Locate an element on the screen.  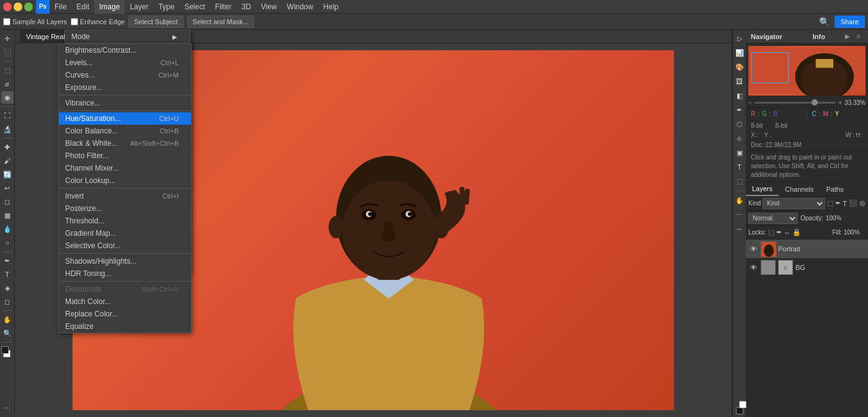
type-tool: T is located at coordinates (7, 274).